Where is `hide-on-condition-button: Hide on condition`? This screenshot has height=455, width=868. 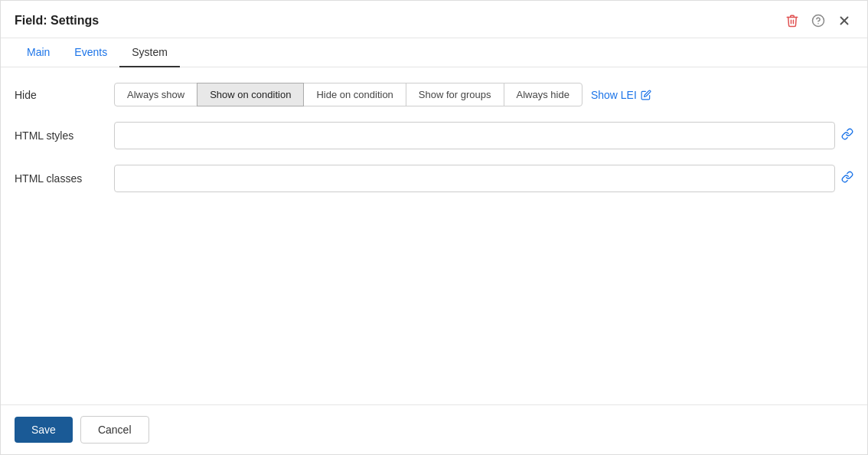
hide-on-condition-button: Hide on condition is located at coordinates (354, 95).